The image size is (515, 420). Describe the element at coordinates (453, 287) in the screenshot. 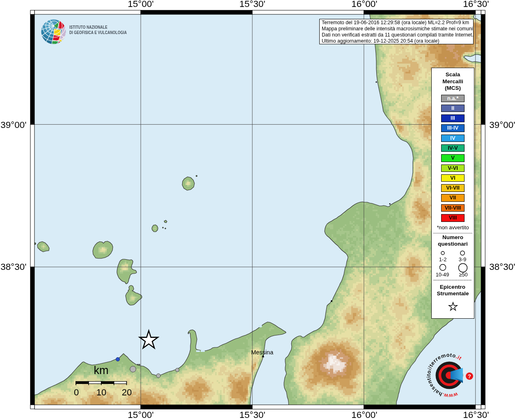

I see `svg-text: Epicentro` at that location.